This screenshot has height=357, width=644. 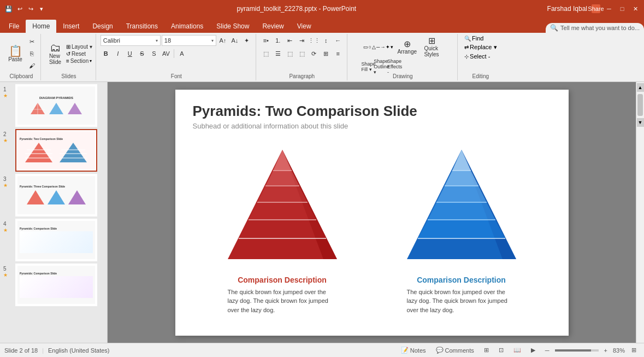 What do you see at coordinates (455, 350) in the screenshot?
I see `comments-button: 💬 Comments` at bounding box center [455, 350].